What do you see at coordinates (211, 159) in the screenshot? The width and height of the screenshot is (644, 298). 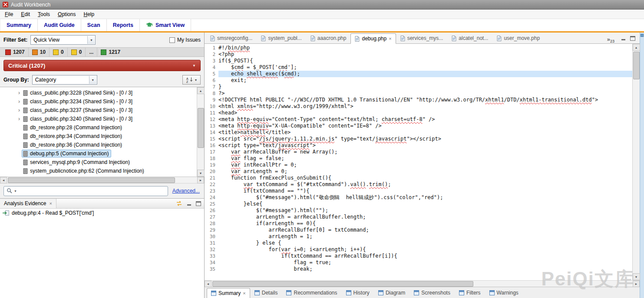 I see `line-number: 18` at bounding box center [211, 159].